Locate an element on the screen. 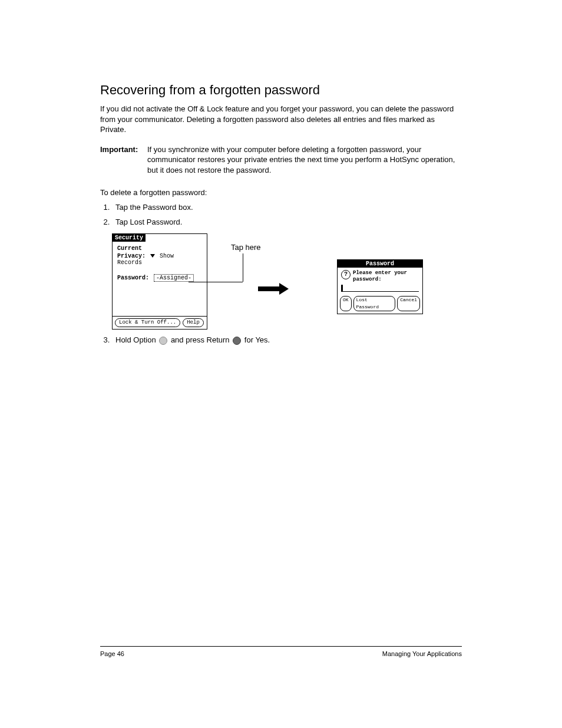 The width and height of the screenshot is (562, 728). current-label: Current is located at coordinates (130, 249).